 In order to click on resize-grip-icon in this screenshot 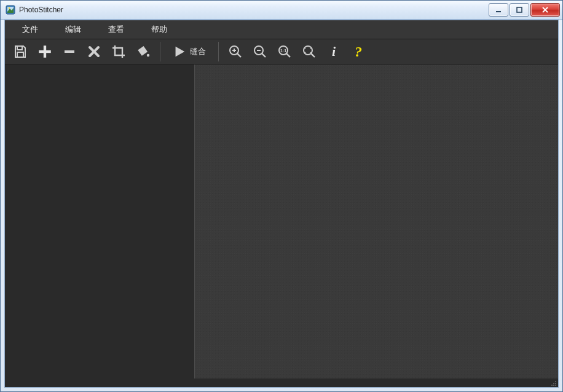, I will do `click(553, 383)`.